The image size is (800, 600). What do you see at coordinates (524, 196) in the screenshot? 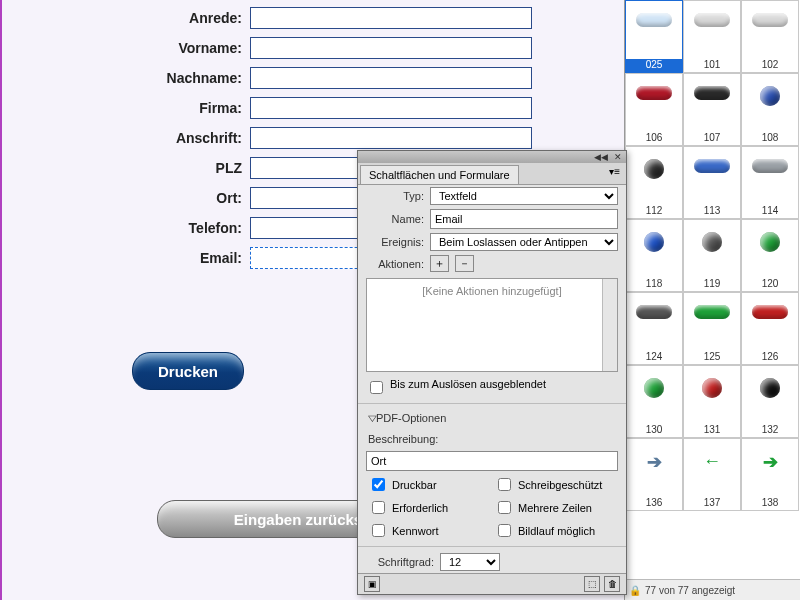
I see `type-select: Textfeld` at bounding box center [524, 196].